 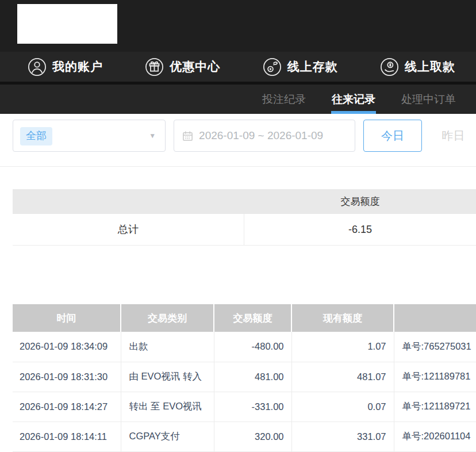 What do you see at coordinates (435, 407) in the screenshot?
I see `cell-order: 单号:121189721` at bounding box center [435, 407].